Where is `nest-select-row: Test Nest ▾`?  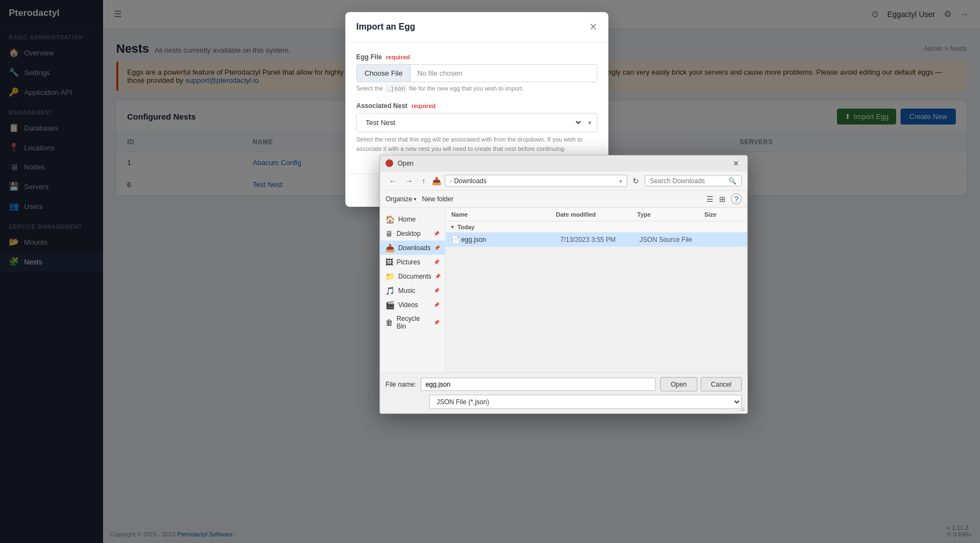 nest-select-row: Test Nest ▾ is located at coordinates (477, 123).